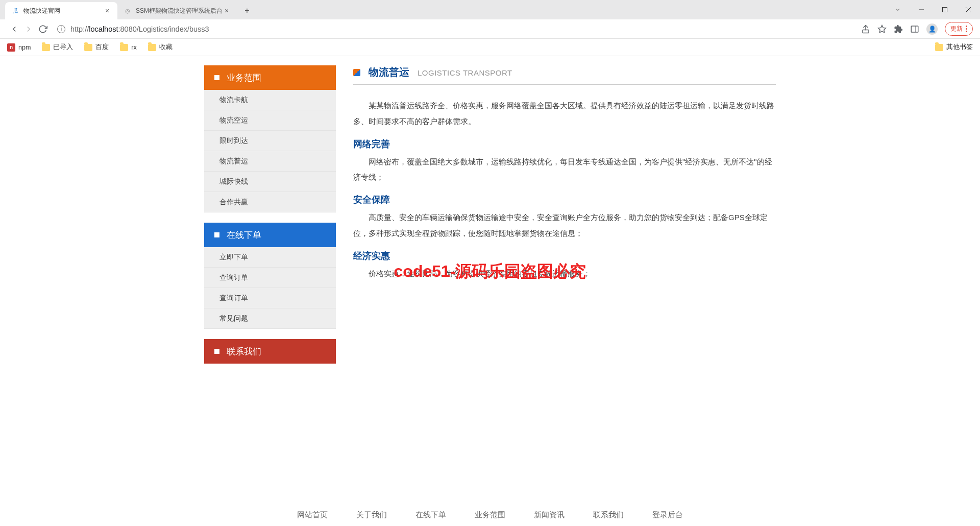  Describe the element at coordinates (166, 47) in the screenshot. I see `bookmark-label: 收藏` at that location.